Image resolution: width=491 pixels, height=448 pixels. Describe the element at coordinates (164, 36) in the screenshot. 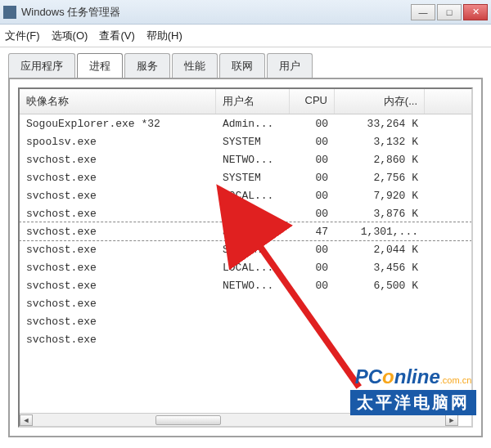

I see `menu-help: 帮助(H)` at that location.